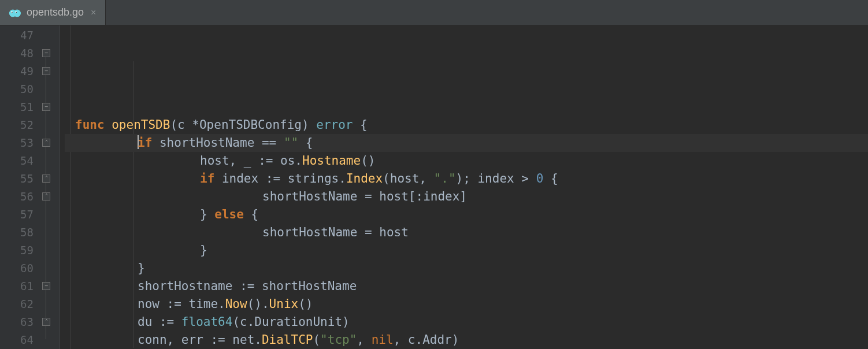 The width and height of the screenshot is (868, 349). Describe the element at coordinates (50, 187) in the screenshot. I see `fold-column: −−−˄˄˄−˄` at that location.